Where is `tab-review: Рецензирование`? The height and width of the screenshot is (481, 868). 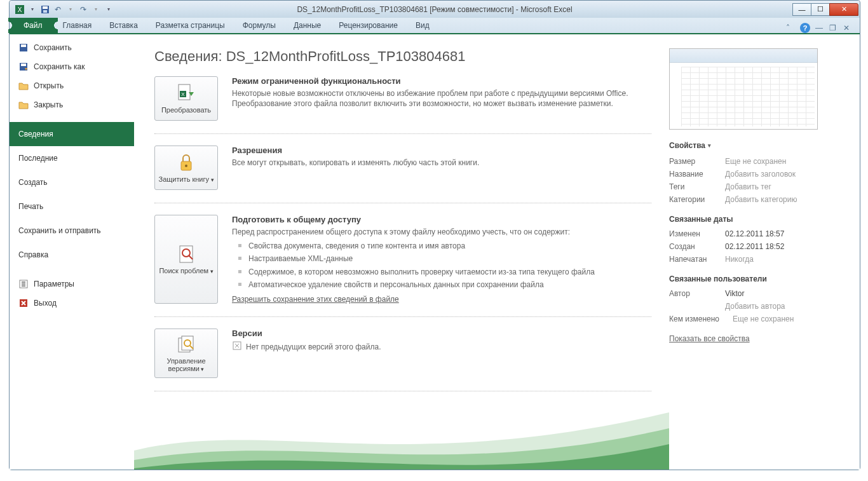
tab-review: Рецензирование is located at coordinates (369, 25).